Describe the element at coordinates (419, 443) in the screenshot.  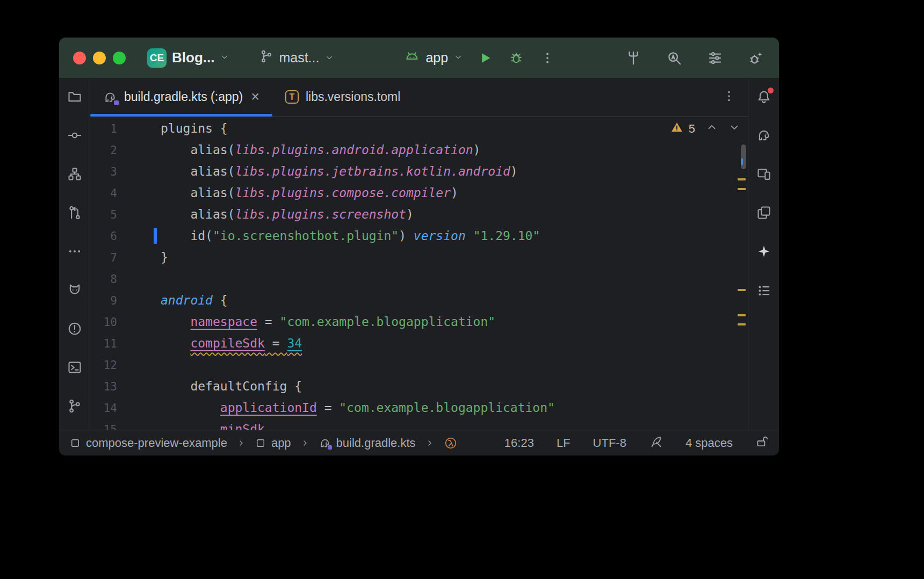
I see `status-bar: compose-preview-example app build.gradle…` at that location.